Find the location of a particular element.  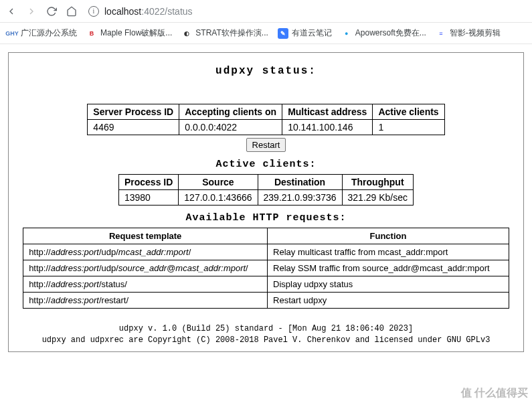

url-text: localhost:4022/status is located at coordinates (149, 11).